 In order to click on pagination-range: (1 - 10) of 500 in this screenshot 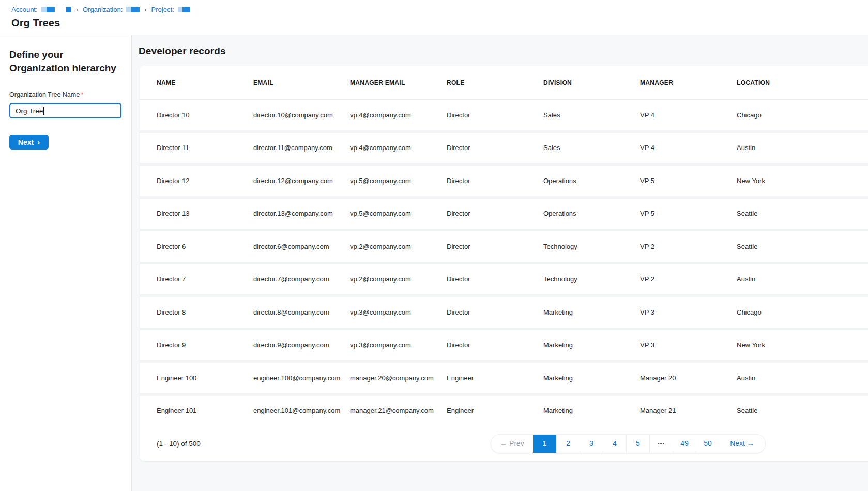, I will do `click(179, 444)`.